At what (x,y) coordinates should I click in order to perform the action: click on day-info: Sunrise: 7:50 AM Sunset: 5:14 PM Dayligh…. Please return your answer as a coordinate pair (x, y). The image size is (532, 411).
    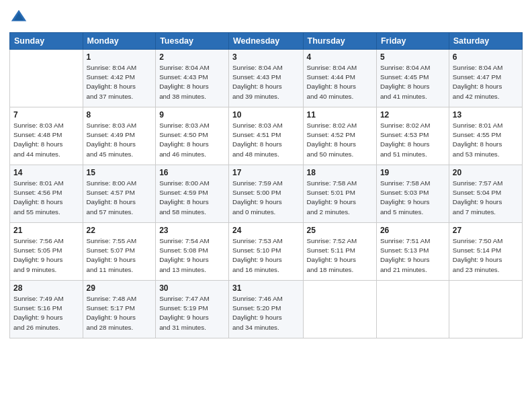
    Looking at the image, I should click on (486, 255).